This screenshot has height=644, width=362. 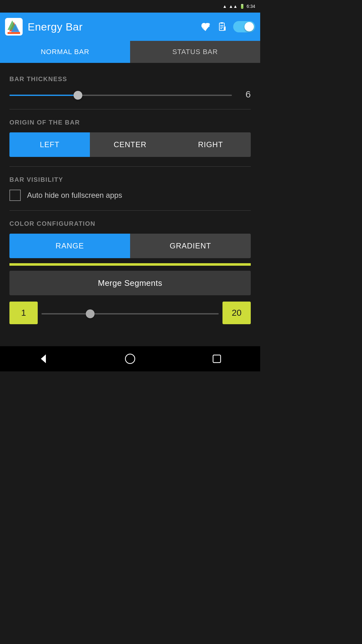 I want to click on origin-right-button: RIGHT, so click(x=211, y=145).